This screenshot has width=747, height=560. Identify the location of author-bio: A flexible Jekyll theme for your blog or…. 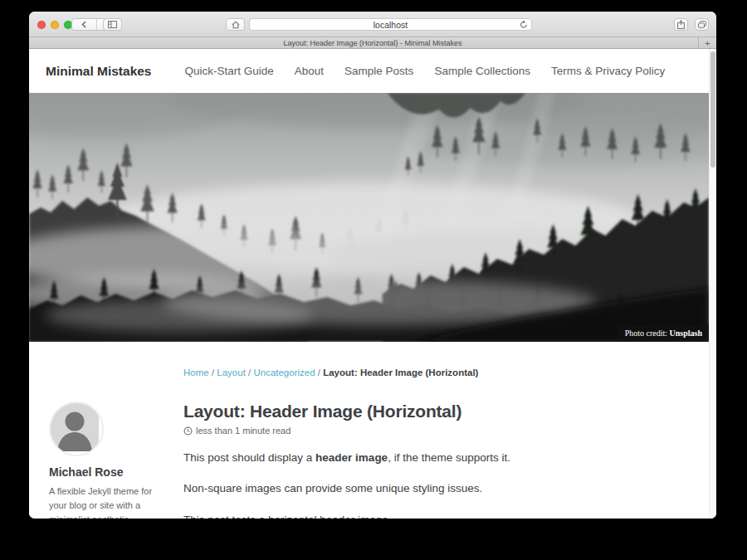
(104, 501).